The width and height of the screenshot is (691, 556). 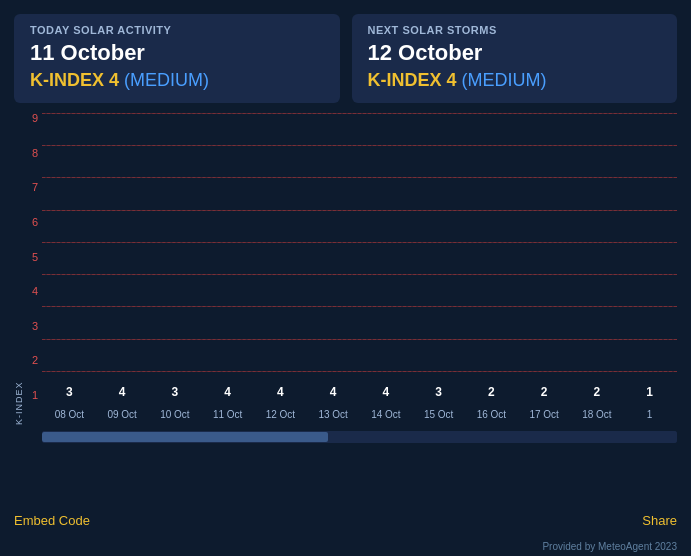 What do you see at coordinates (28, 326) in the screenshot?
I see `y-axis-label-3: 3` at bounding box center [28, 326].